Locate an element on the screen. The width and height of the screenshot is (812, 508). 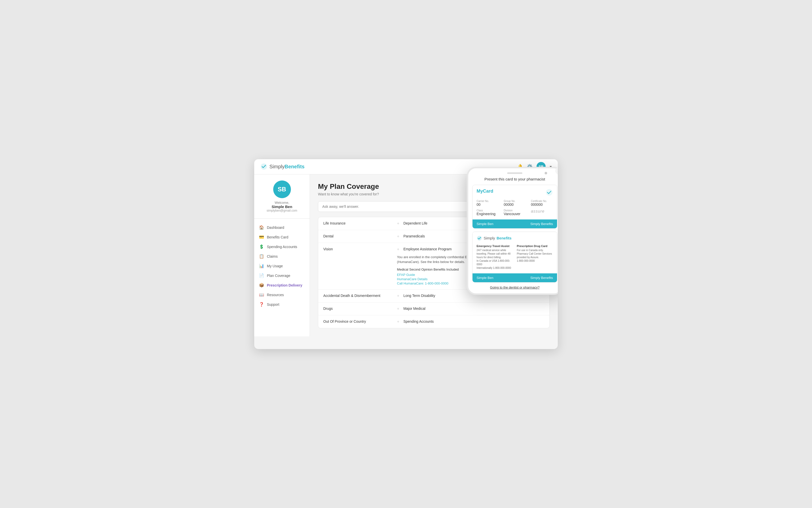
carrier-field: Carrier No. 00 is located at coordinates (487, 203).